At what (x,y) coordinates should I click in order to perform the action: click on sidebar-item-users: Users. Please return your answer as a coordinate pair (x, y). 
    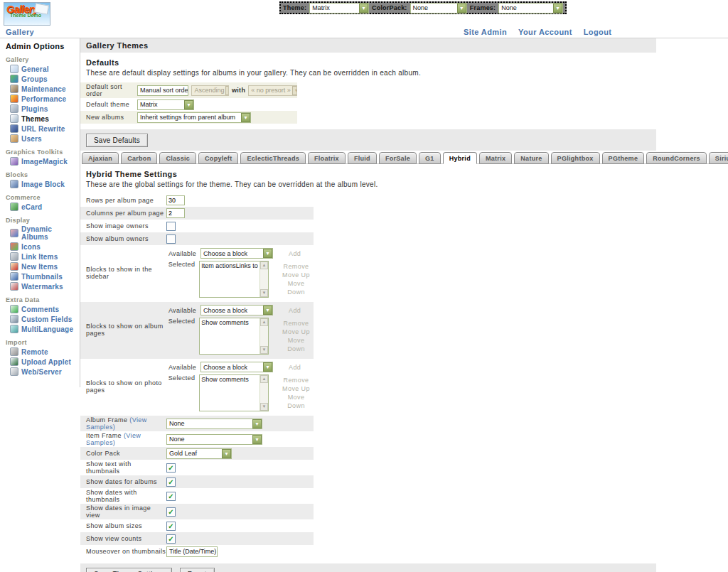
    Looking at the image, I should click on (45, 139).